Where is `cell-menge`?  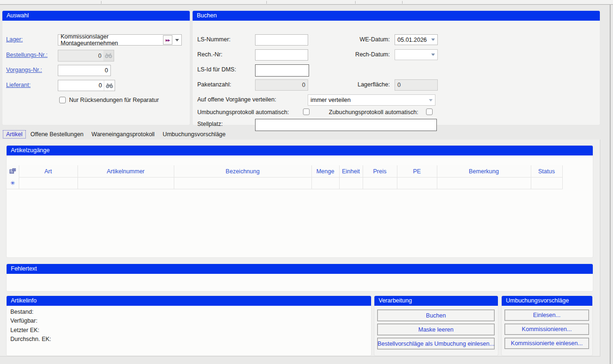 cell-menge is located at coordinates (325, 183).